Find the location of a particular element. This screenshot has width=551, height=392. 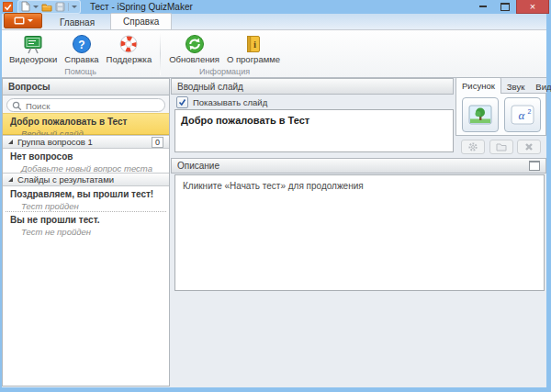

questions-panel-header: Вопросы is located at coordinates (86, 87).